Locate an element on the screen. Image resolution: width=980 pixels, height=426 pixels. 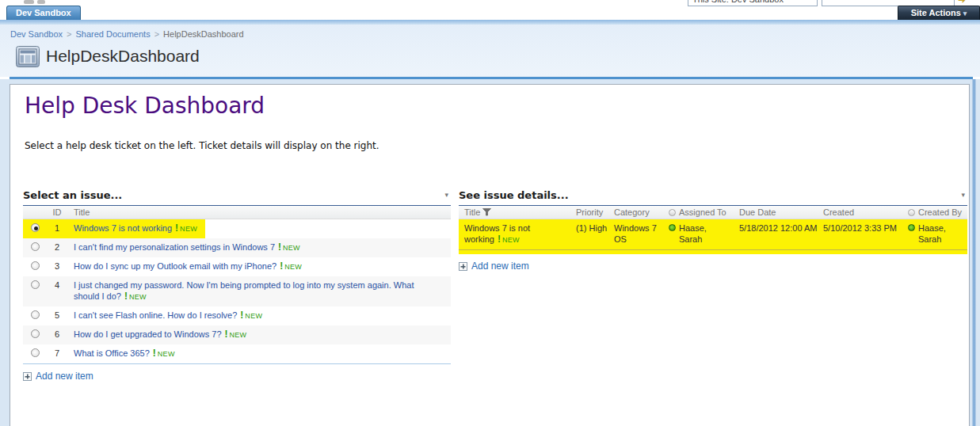
created-by-column-header: Created By is located at coordinates (935, 212).